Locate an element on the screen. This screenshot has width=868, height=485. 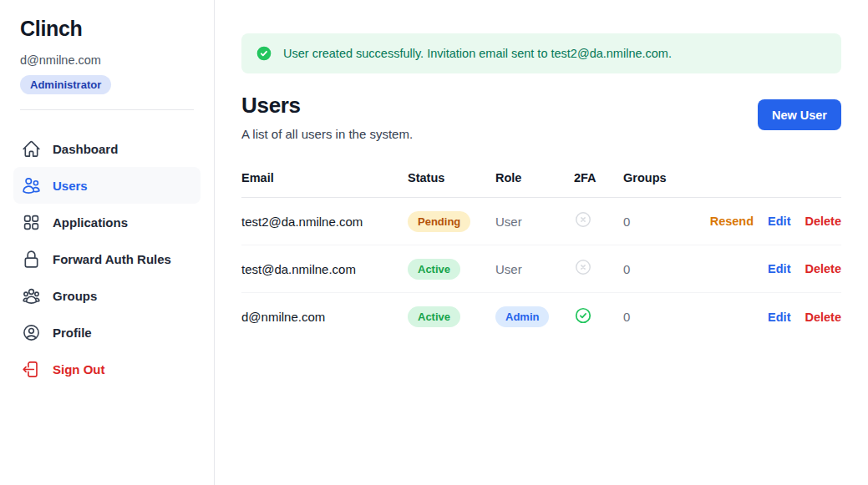
sidebar-item-groups: Groups is located at coordinates (107, 296).